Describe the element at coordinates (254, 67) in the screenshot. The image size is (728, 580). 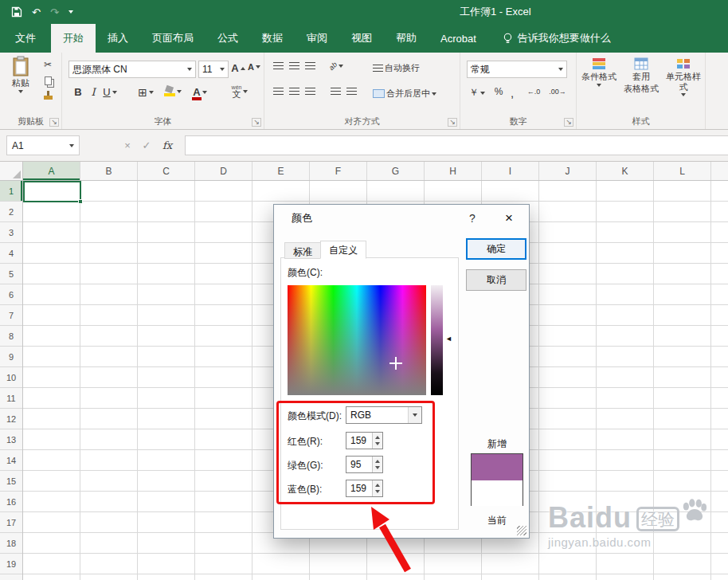
I see `decrease-font-size-button: A` at that location.